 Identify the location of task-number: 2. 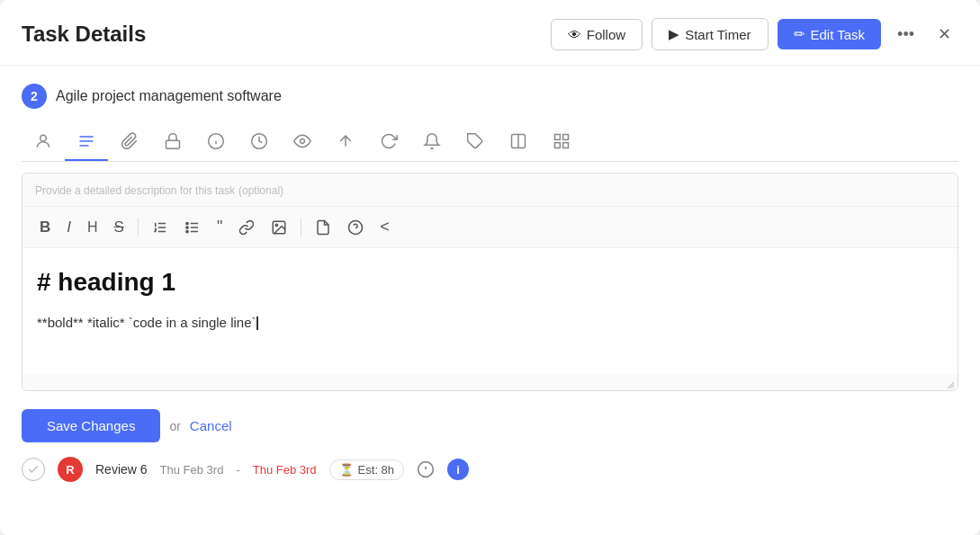
(34, 96).